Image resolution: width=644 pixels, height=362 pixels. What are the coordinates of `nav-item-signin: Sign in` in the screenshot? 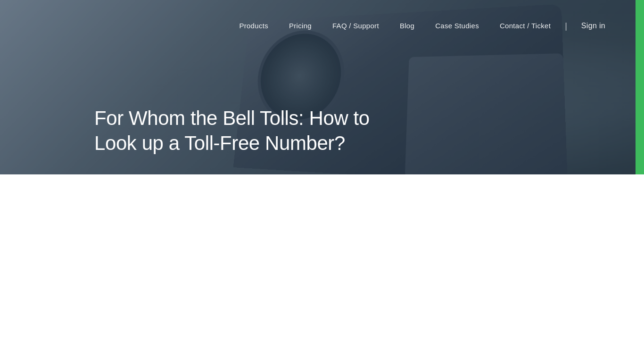 It's located at (593, 26).